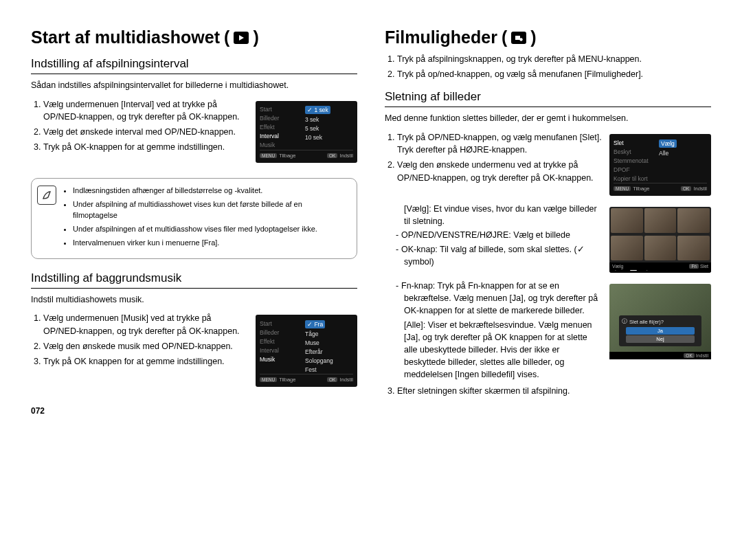 Image resolution: width=742 pixels, height=560 pixels. Describe the element at coordinates (625, 322) in the screenshot. I see `info-icon: ⓘ` at that location.